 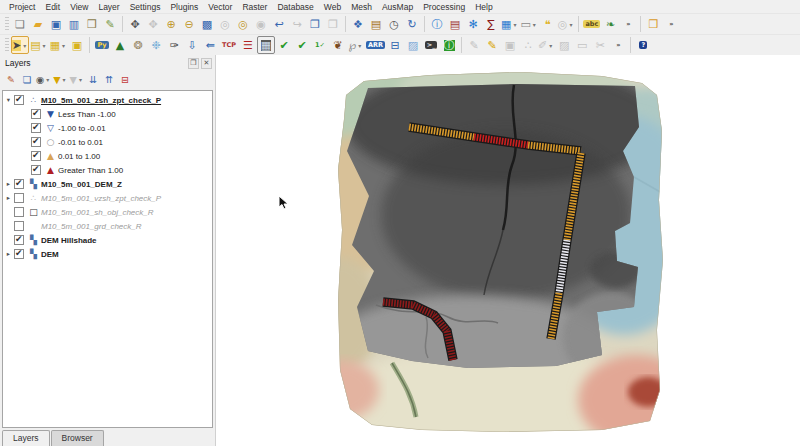 I want to click on vertex-tool-dropdown-arrow: ▾, so click(x=550, y=46).